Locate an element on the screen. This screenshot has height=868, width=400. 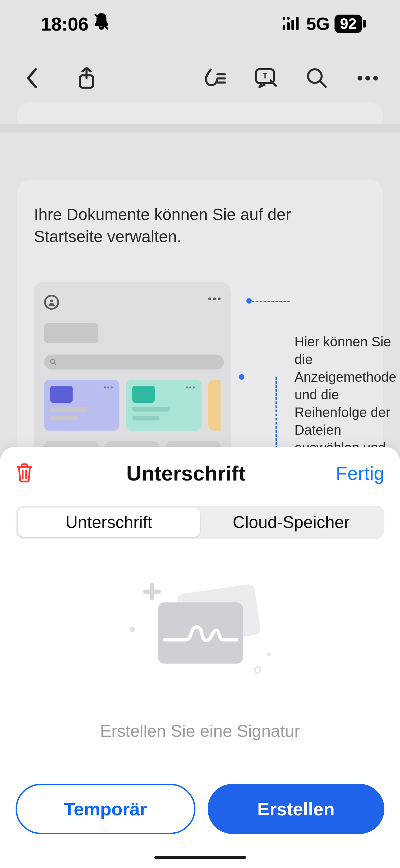
bg-card-top is located at coordinates (200, 113).